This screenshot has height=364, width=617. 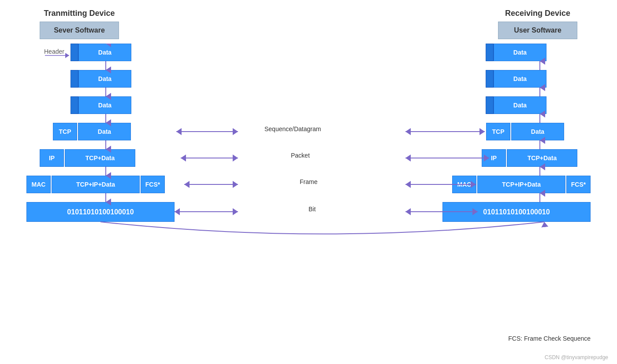 What do you see at coordinates (105, 105) in the screenshot?
I see `left-data-block3: Data` at bounding box center [105, 105].